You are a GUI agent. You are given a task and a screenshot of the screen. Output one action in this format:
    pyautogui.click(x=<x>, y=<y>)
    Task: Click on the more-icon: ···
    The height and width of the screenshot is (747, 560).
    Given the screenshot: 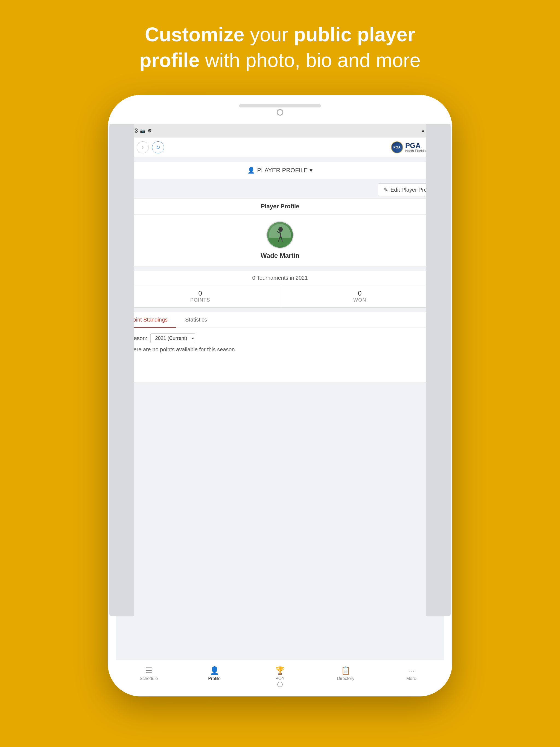 What is the action you would take?
    pyautogui.click(x=411, y=671)
    